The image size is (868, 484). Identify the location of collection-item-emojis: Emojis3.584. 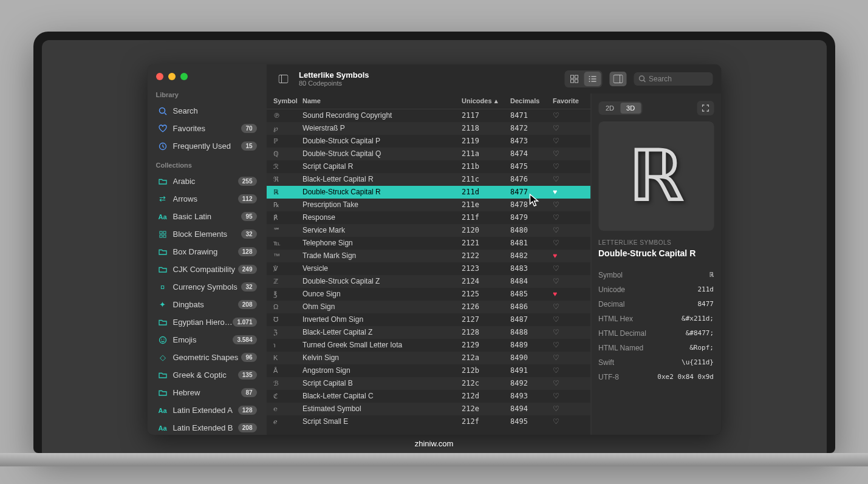
(207, 340).